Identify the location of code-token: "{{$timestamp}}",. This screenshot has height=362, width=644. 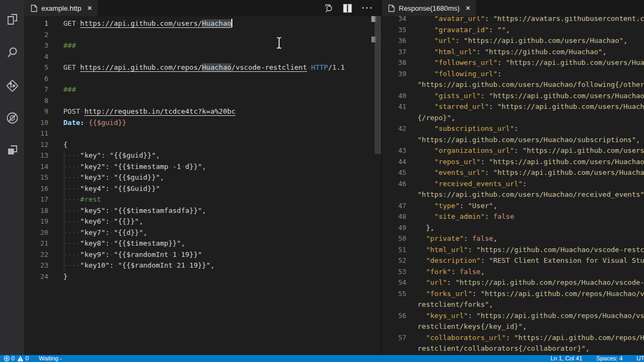
(149, 243).